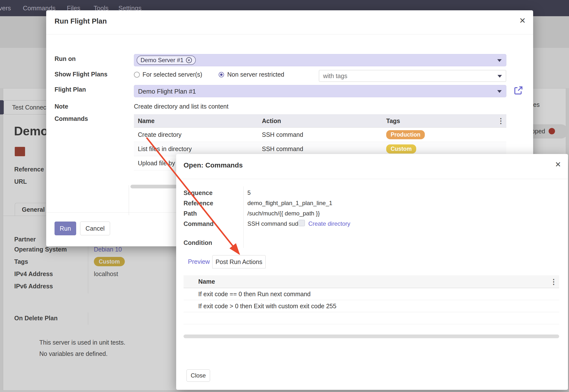  Describe the element at coordinates (329, 224) in the screenshot. I see `create-directory-link: Create directory` at that location.